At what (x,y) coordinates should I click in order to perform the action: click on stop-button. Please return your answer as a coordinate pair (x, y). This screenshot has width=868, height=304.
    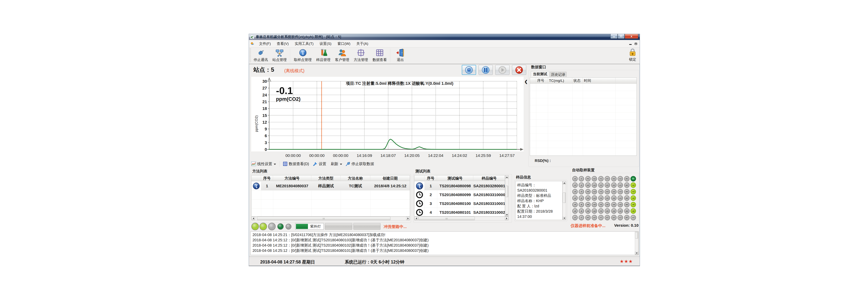
    Looking at the image, I should click on (469, 70).